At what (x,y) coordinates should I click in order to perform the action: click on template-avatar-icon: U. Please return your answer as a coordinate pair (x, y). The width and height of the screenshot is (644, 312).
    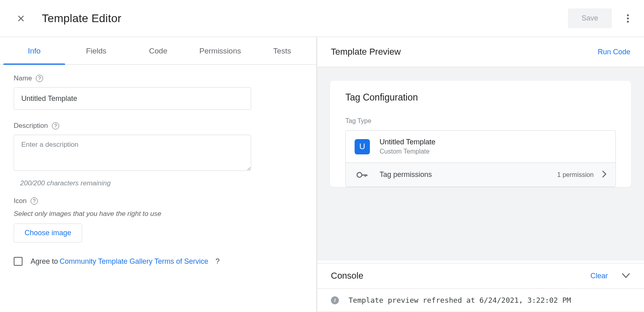
    Looking at the image, I should click on (362, 147).